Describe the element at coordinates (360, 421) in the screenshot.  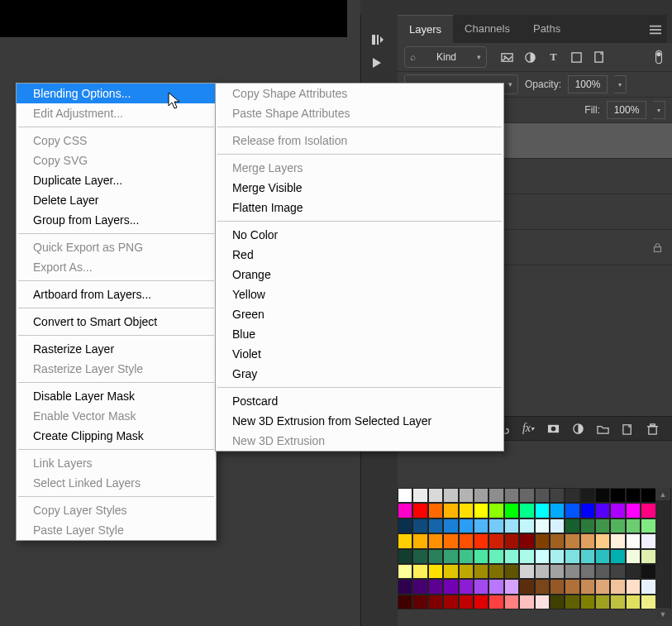
I see `menu-new-3d-extrusion-selected: New 3D Extrusion from Selected Layer` at that location.